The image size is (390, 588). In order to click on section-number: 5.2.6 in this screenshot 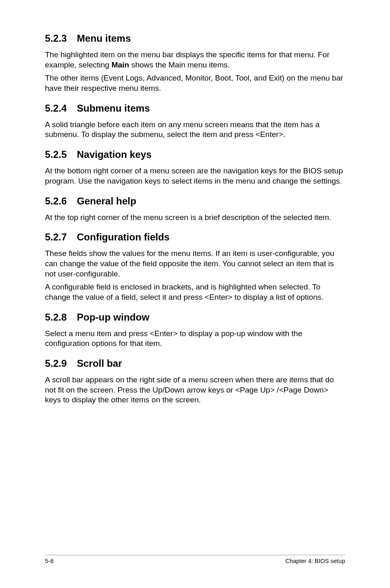, I will do `click(61, 201)`.